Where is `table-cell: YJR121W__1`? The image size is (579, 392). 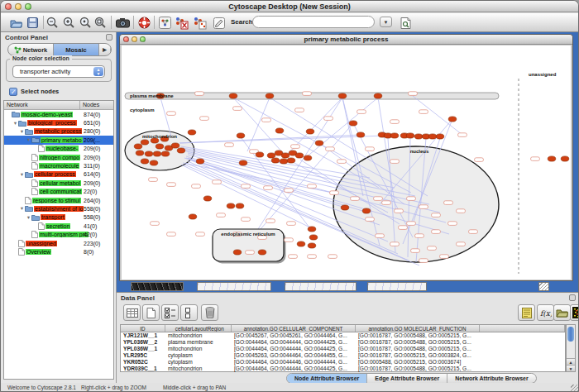
table-cell: YJR121W__1 is located at coordinates (143, 336).